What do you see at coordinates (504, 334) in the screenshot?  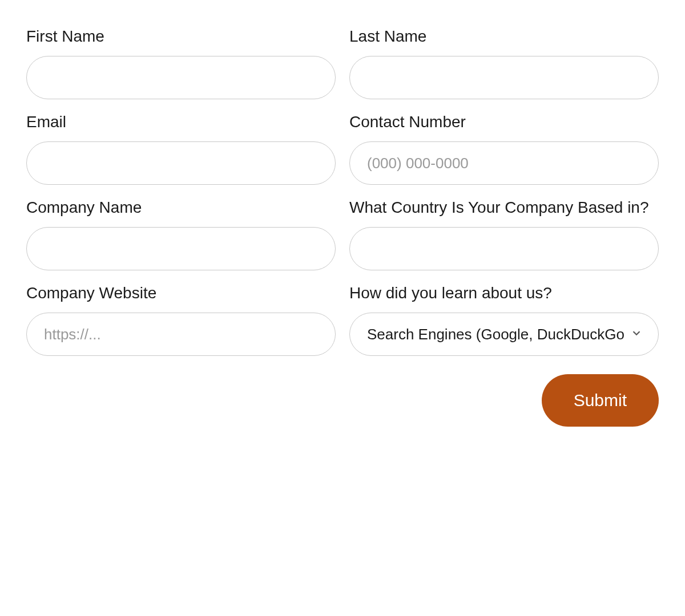 I see `learn-about-select-wrapper: Search Engines (Google, DuckDuckGo, etc)` at bounding box center [504, 334].